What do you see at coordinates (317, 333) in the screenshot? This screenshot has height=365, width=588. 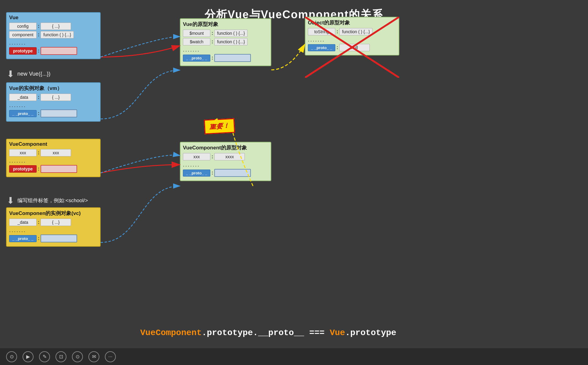 I see `eq-part3: ===` at bounding box center [317, 333].